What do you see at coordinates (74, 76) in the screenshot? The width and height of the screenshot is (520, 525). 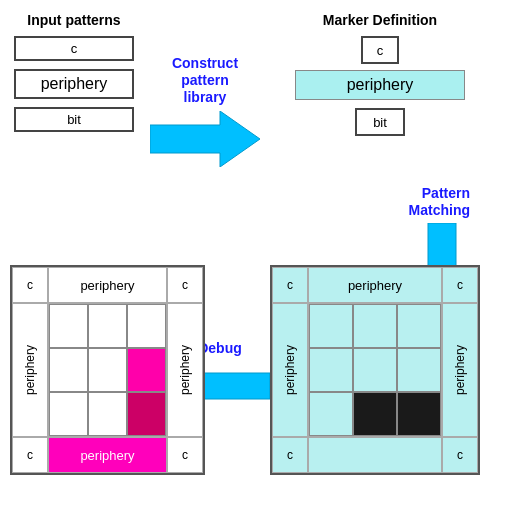 I see `input-patterns-section: Input patterns c periphery bit` at bounding box center [74, 76].